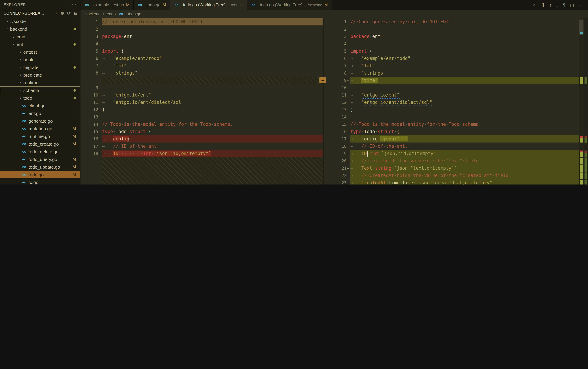 The image size is (588, 369). What do you see at coordinates (465, 139) in the screenshot?
I see `code-line: → config·`json:"-"`` at bounding box center [465, 139].